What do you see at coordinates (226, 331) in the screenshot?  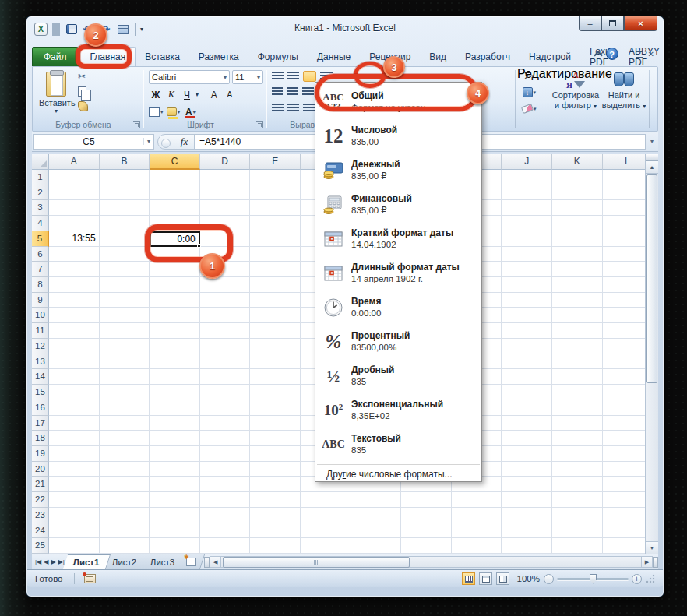 I see `cell-D11` at bounding box center [226, 331].